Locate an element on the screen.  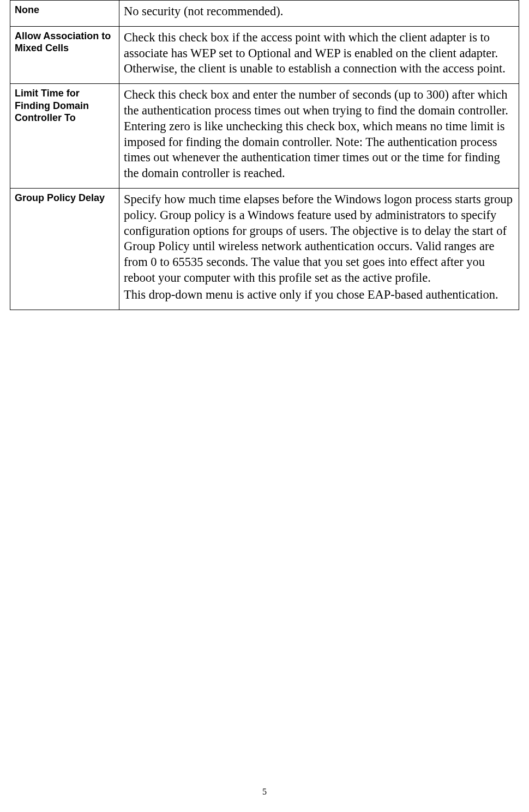
row-label: Limit Time for Finding Domain Controller… is located at coordinates (65, 136).